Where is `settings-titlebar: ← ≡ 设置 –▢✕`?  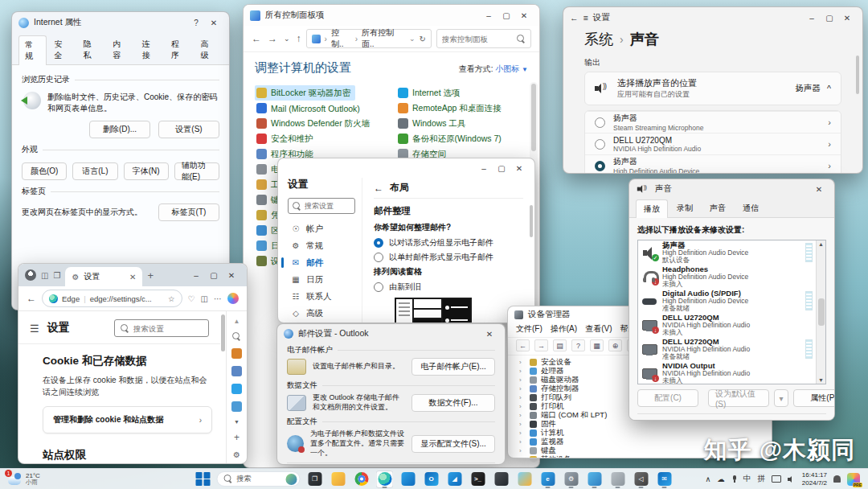
settings-titlebar: ← ≡ 设置 –▢✕ is located at coordinates (713, 18).